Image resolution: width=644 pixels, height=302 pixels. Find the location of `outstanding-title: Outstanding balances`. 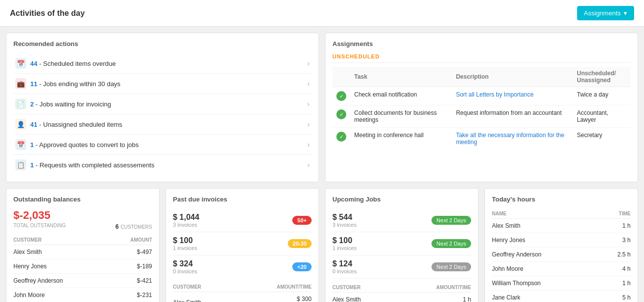

outstanding-title: Outstanding balances is located at coordinates (83, 199).